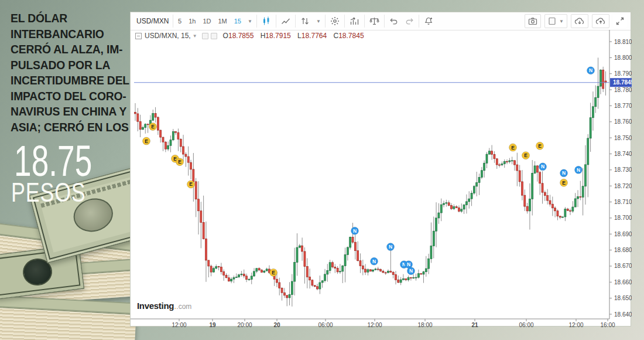 The height and width of the screenshot is (340, 644). I want to click on price-tick-label: 18.6700, so click(623, 266).